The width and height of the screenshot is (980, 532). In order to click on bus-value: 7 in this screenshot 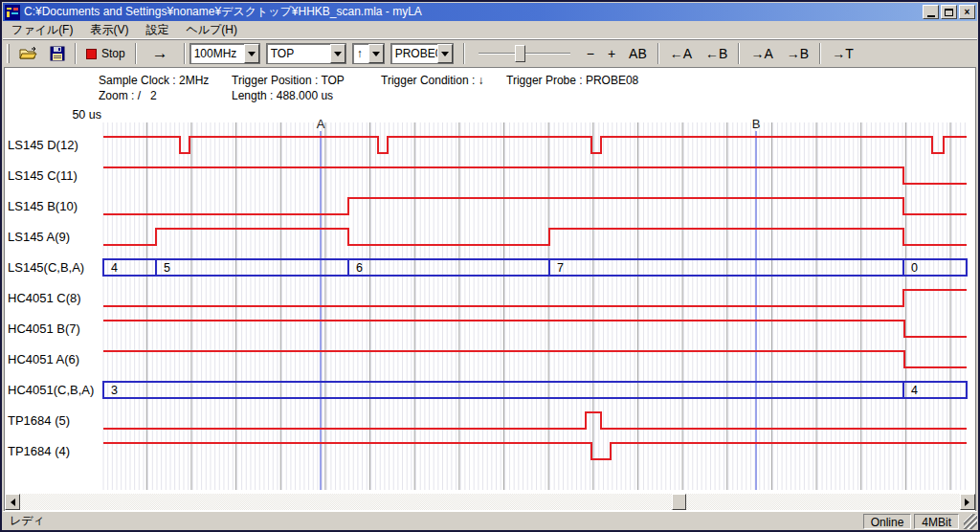, I will do `click(561, 268)`.